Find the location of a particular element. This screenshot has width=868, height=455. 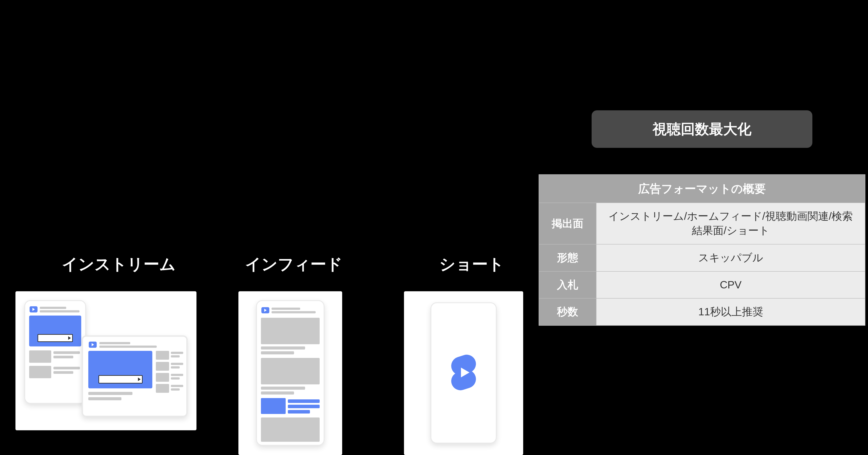

table-row: 秒数 11秒以上推奨 is located at coordinates (702, 312).